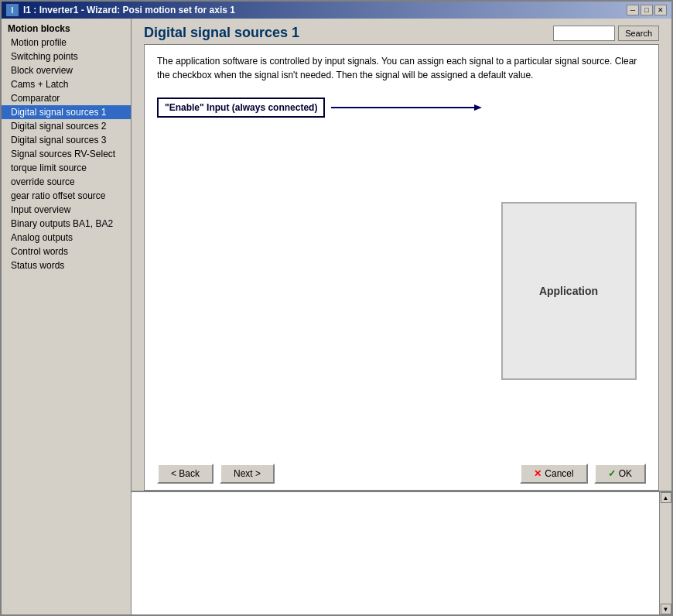 The width and height of the screenshot is (673, 616). Describe the element at coordinates (583, 474) in the screenshot. I see `action-buttons: ✕ Cancel ✓ OK` at that location.